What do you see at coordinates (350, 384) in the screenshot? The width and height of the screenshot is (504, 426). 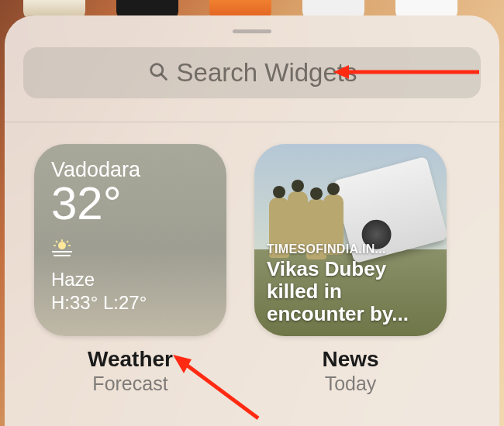 I see `widget-caption-sub: Today` at bounding box center [350, 384].